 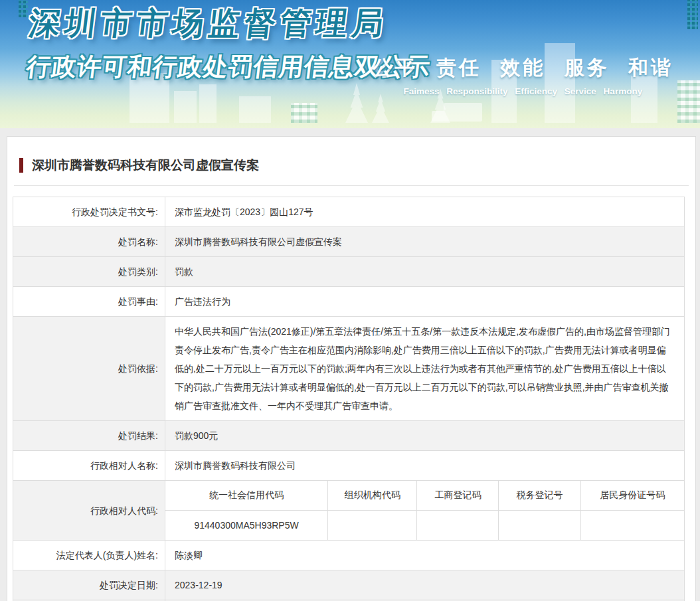 What do you see at coordinates (425, 555) in the screenshot?
I see `row-value: 陈淡卿` at bounding box center [425, 555].